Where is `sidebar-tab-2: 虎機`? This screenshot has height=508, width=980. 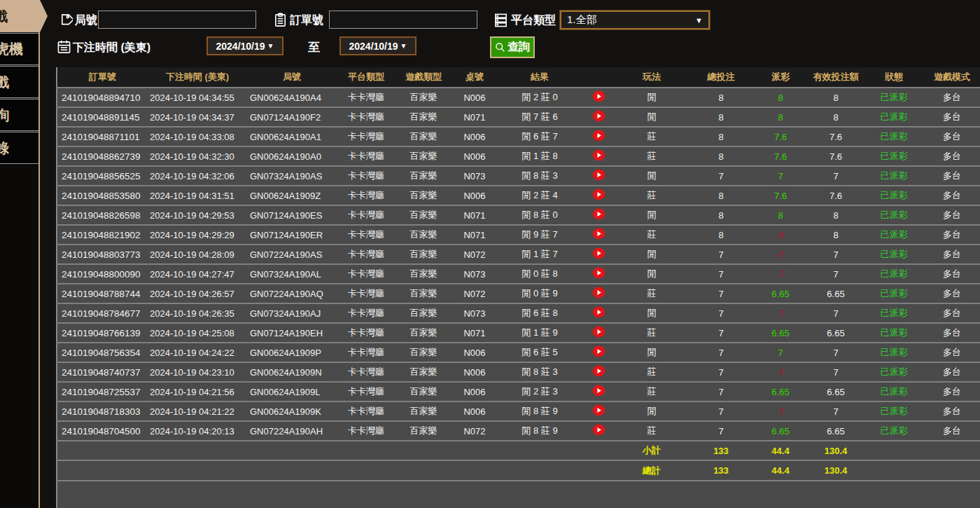 sidebar-tab-2: 虎機 is located at coordinates (20, 49).